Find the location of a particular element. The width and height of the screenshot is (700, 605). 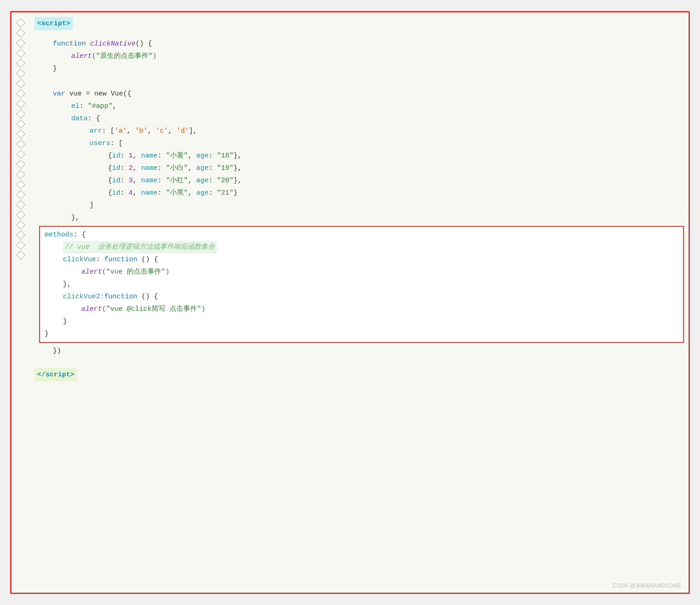

str-user2-age: "19" is located at coordinates (225, 168).